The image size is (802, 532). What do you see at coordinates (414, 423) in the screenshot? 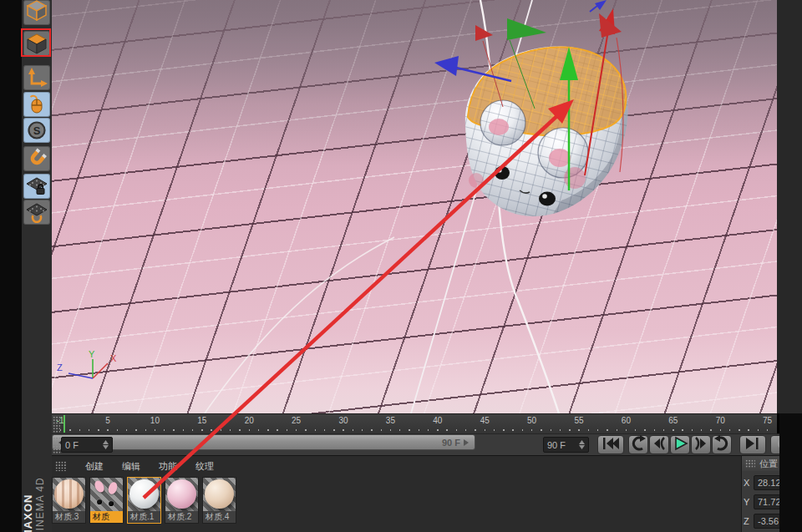
I see `timeline-ruler: -151015202530354045505560657075` at bounding box center [414, 423].